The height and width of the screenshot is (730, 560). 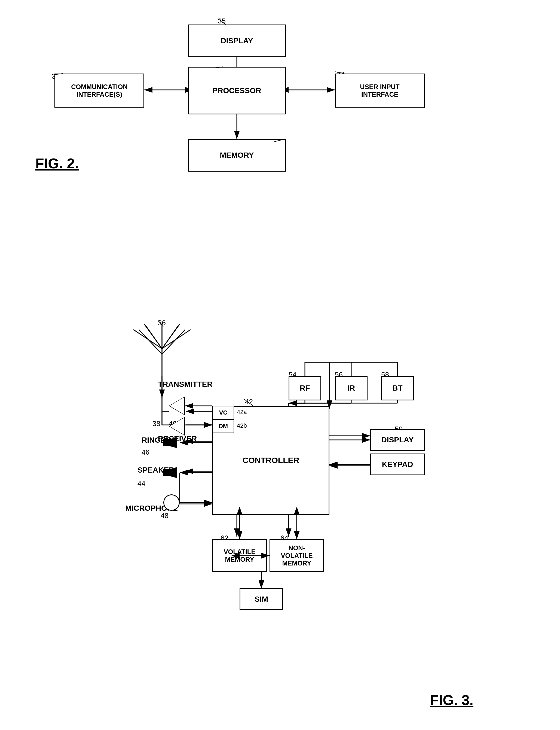 What do you see at coordinates (351, 388) in the screenshot?
I see `ir-box: IR` at bounding box center [351, 388].